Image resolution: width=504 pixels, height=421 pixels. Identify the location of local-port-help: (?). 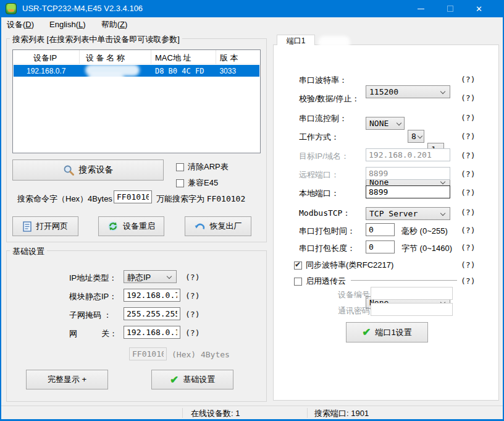
(468, 193).